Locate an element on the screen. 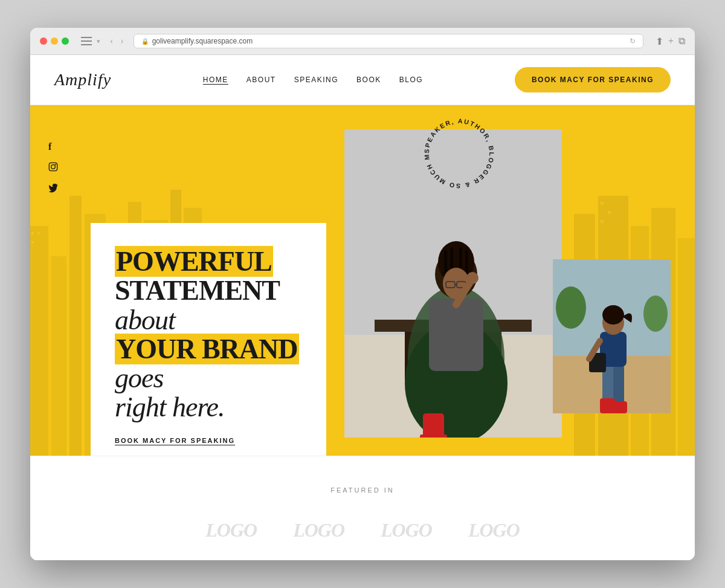 This screenshot has height=588, width=725. nav-speaking: SPEAKING is located at coordinates (317, 80).